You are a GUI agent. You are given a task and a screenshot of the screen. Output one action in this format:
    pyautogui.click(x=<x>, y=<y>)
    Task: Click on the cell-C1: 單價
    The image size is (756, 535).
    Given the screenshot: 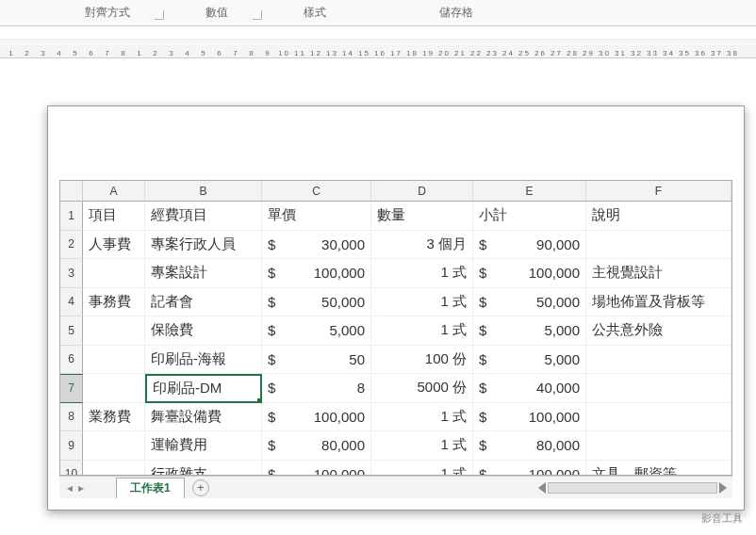 What is the action you would take?
    pyautogui.click(x=317, y=217)
    